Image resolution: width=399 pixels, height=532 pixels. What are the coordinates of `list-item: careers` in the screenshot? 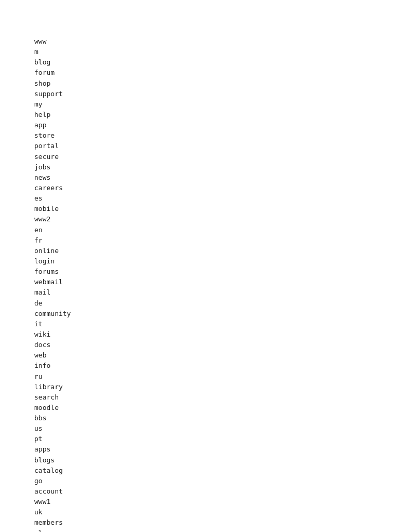 It's located at (217, 188).